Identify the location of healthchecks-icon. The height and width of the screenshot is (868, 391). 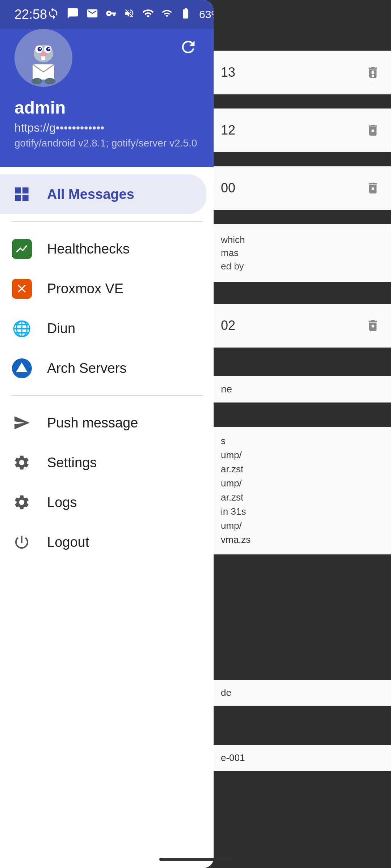
(22, 249).